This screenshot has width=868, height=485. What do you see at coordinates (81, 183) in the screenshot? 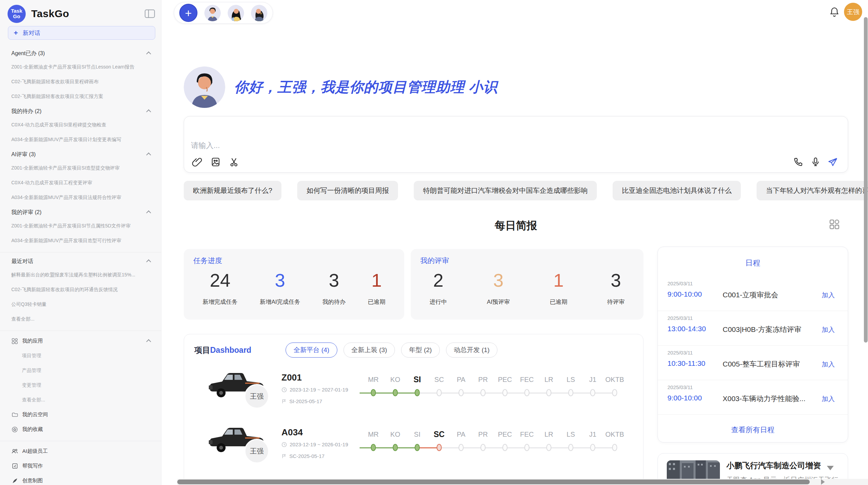
I see `sidebar-item: C0X4-动力总成开发项目工程变更评审` at bounding box center [81, 183].